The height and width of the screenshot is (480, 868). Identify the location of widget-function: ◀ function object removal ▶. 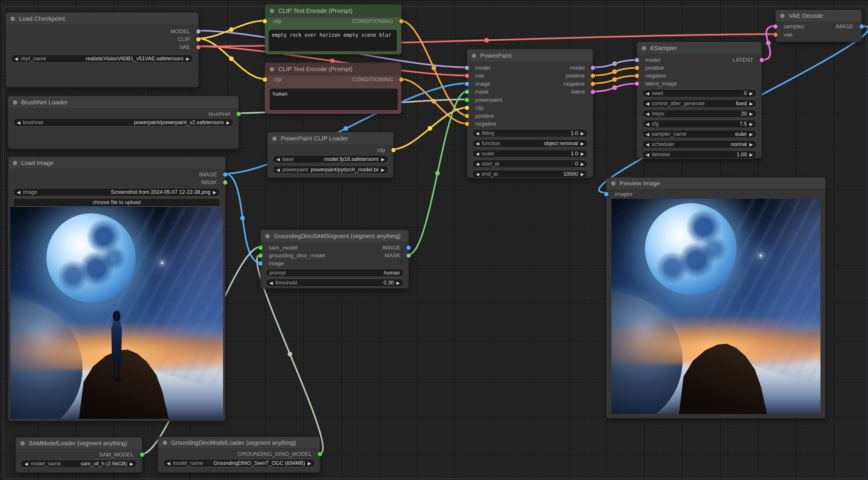
(530, 143).